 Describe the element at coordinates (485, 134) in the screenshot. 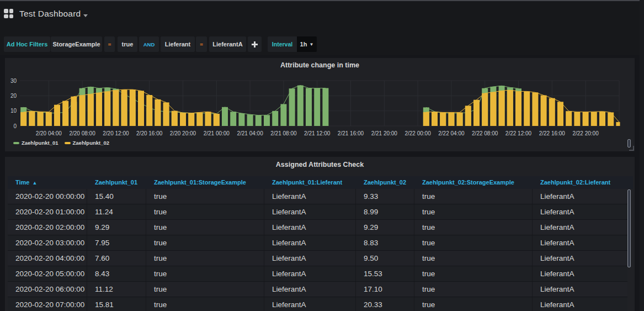

I see `svg-text: 2/22 08:00` at that location.